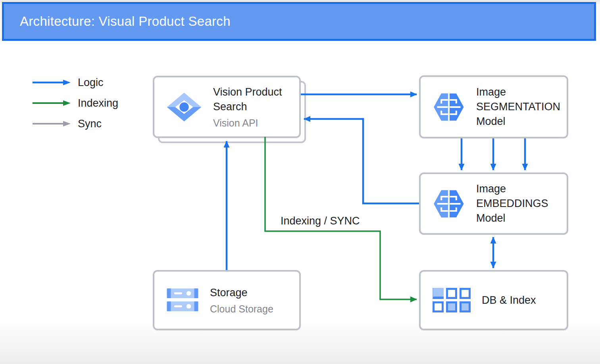 This screenshot has height=364, width=600. I want to click on node-subtitle: Vision API, so click(256, 123).